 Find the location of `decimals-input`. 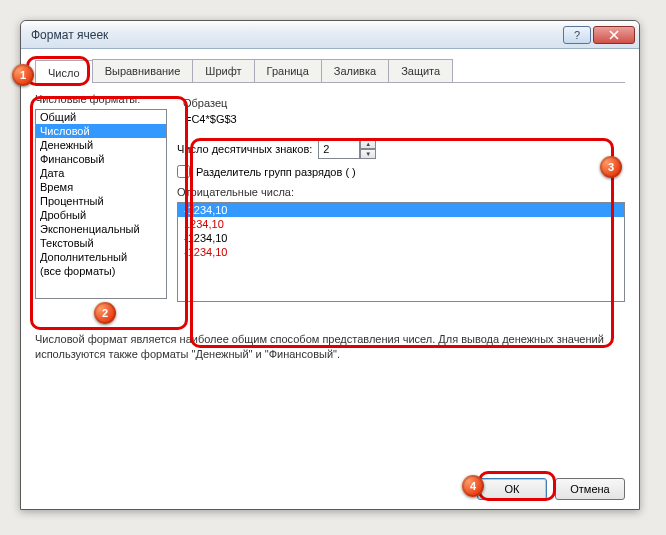

decimals-input is located at coordinates (339, 149).